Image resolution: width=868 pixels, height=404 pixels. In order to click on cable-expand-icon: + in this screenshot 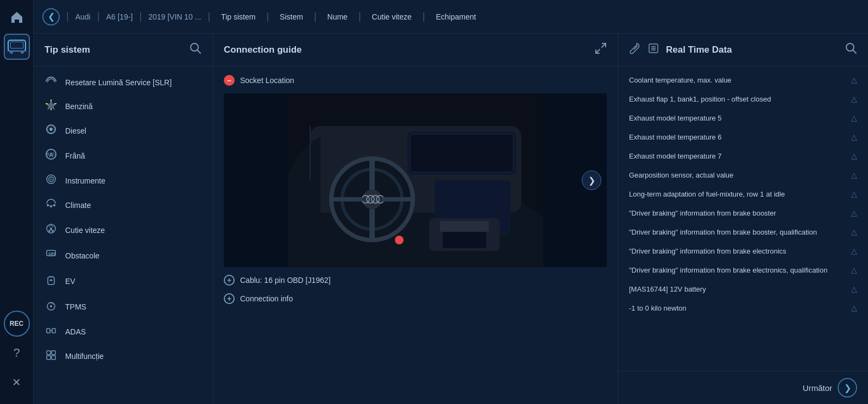, I will do `click(229, 280)`.